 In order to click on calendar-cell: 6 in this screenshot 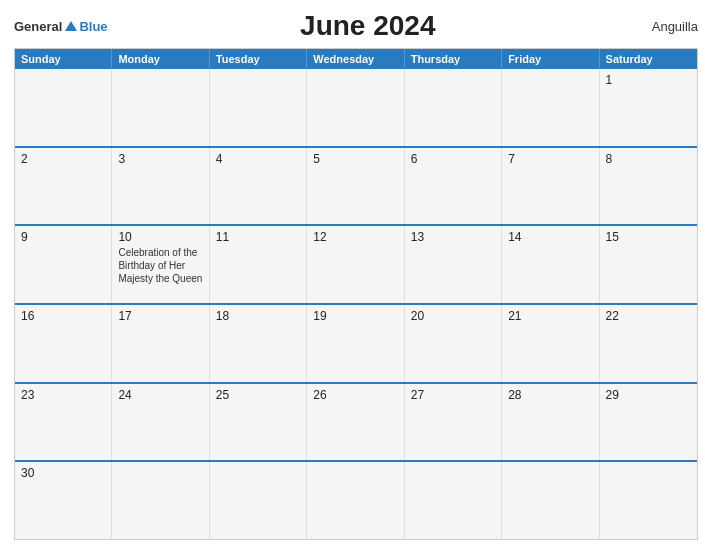, I will do `click(454, 186)`.